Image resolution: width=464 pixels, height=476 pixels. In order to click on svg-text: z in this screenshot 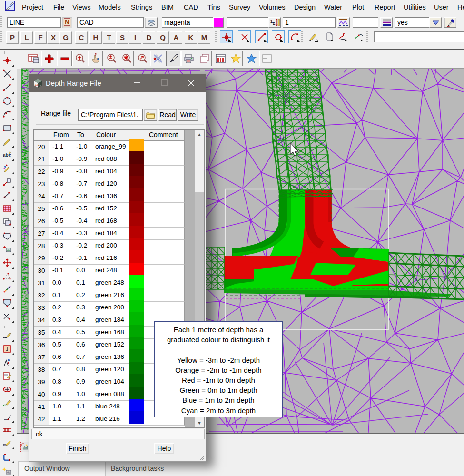, I will do `click(274, 23)`.